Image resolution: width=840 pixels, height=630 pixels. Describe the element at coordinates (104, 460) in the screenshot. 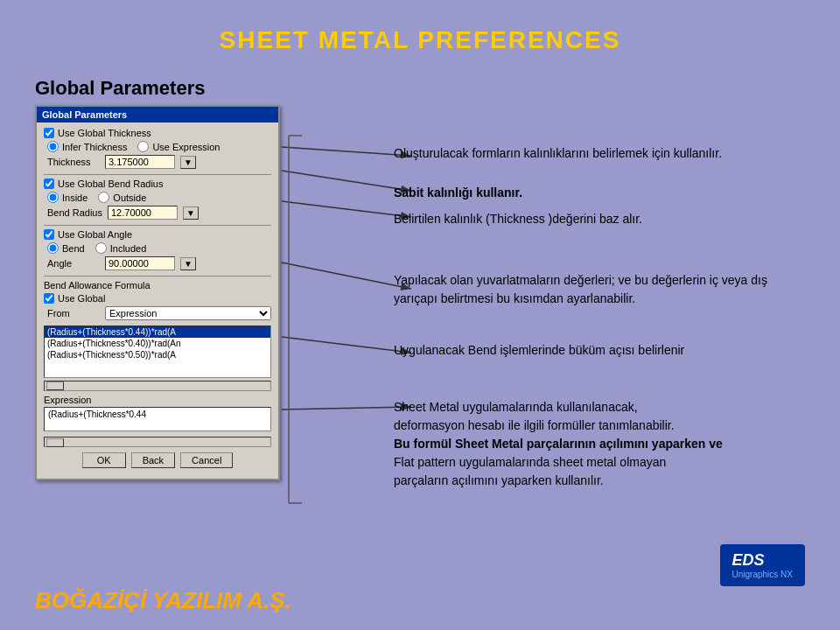

I see `ok-button: OK` at that location.